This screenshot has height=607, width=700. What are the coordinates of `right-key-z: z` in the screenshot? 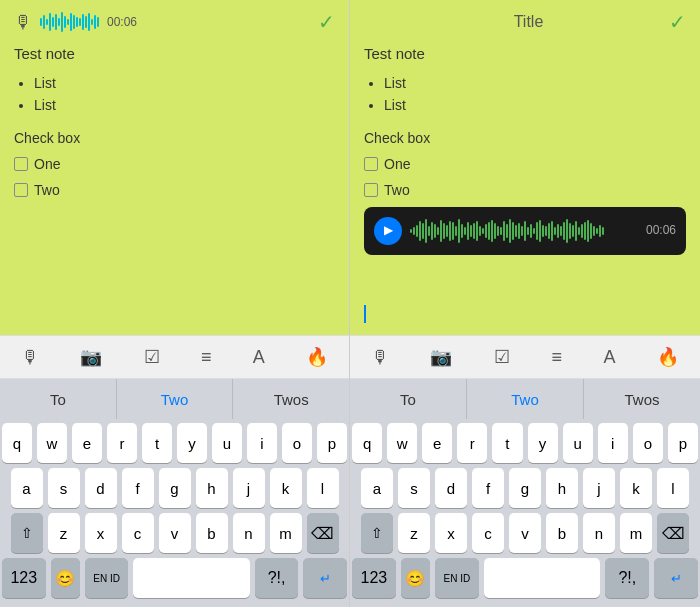 It's located at (414, 533).